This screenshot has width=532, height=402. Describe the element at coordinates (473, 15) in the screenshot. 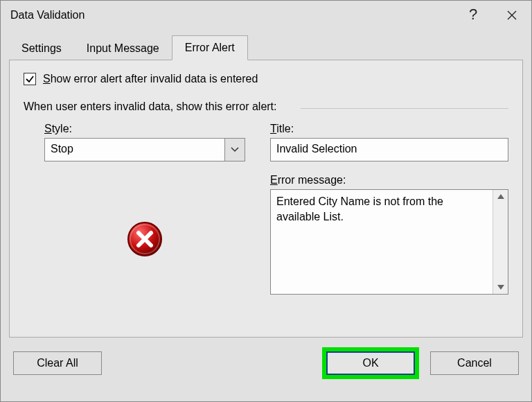

I see `help-button: ?` at that location.